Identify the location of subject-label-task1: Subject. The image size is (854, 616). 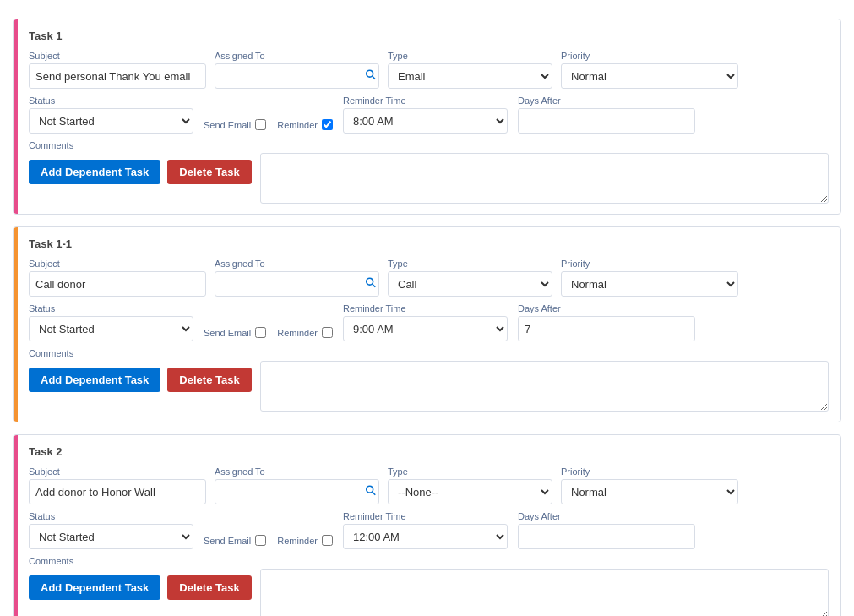
(117, 56).